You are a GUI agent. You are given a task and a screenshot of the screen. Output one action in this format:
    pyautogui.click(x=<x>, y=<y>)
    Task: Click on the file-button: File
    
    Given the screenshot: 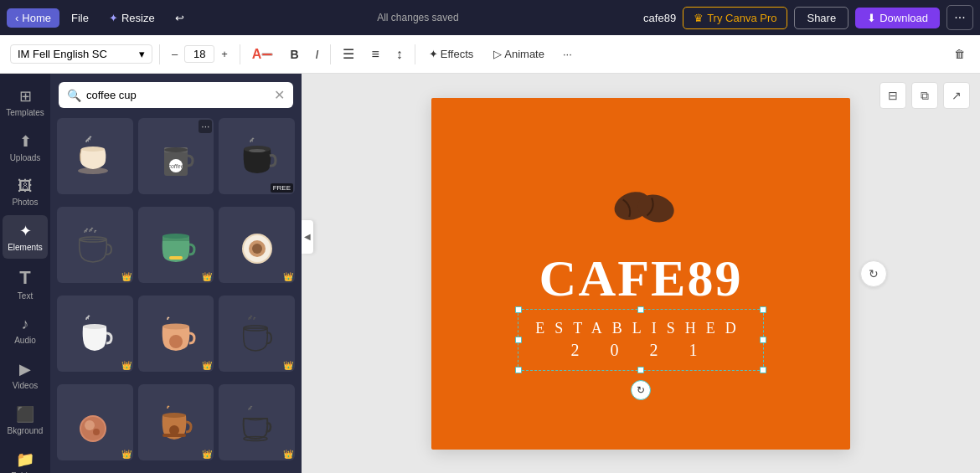 What is the action you would take?
    pyautogui.click(x=80, y=18)
    